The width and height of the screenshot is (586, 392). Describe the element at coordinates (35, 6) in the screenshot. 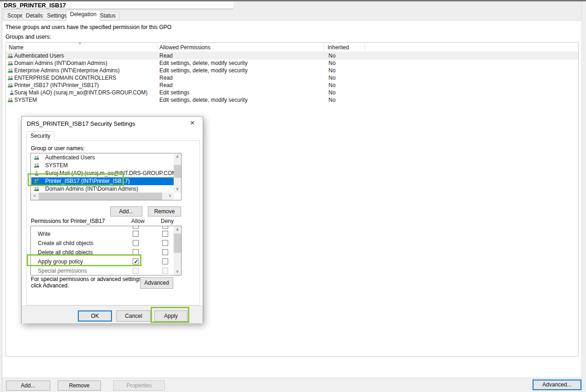

I see `gpo-title: DRS_PRINTER_ISB17` at that location.